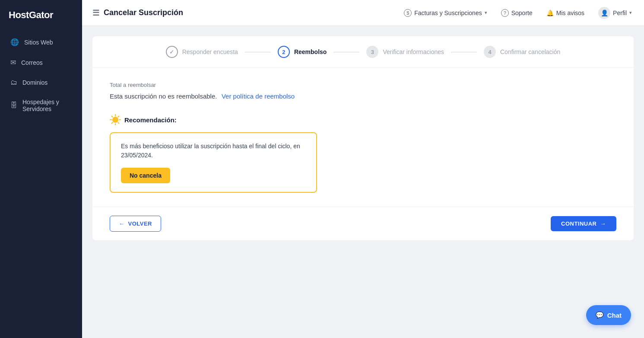 The width and height of the screenshot is (644, 338). What do you see at coordinates (138, 13) in the screenshot?
I see `page-title-area: ☰ Cancelar Suscripción` at bounding box center [138, 13].